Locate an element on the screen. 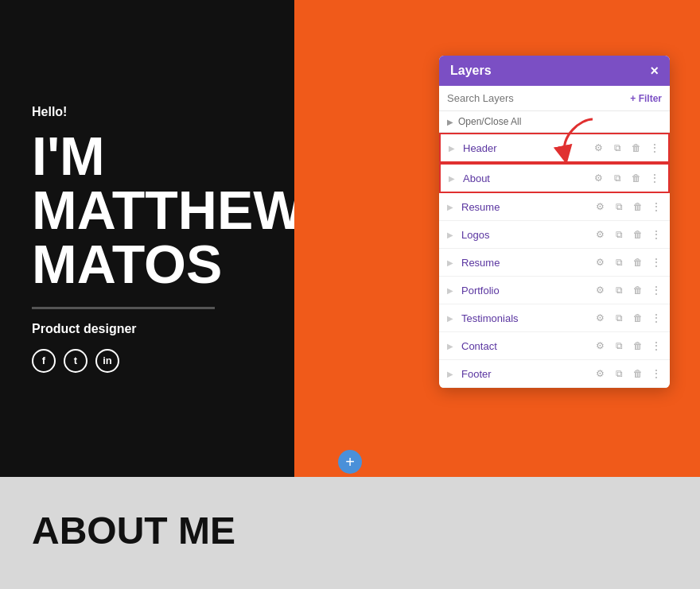  layer-row: ▶ Testimonials ⚙ ⧉ 🗑 ⋮ is located at coordinates (554, 318).